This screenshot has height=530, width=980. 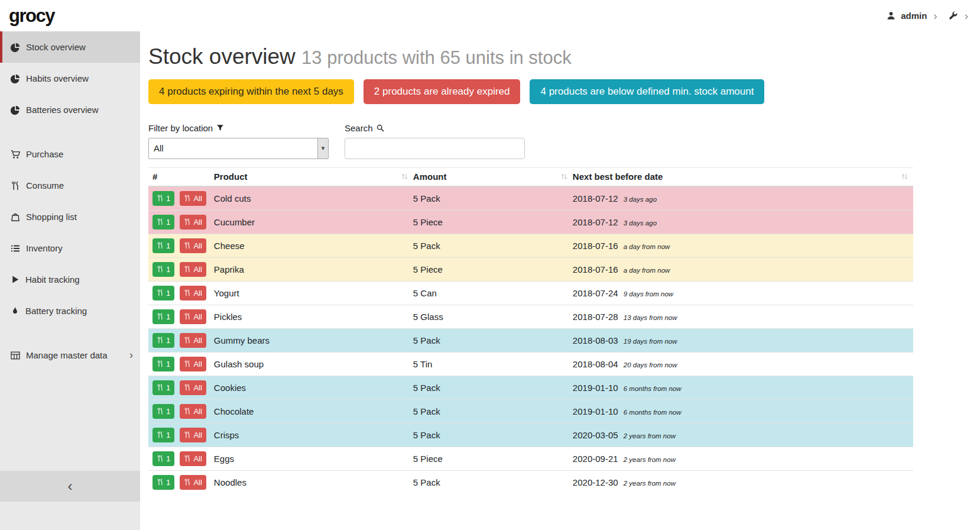 I want to click on sidebar-collapse-button: ‹, so click(x=70, y=486).